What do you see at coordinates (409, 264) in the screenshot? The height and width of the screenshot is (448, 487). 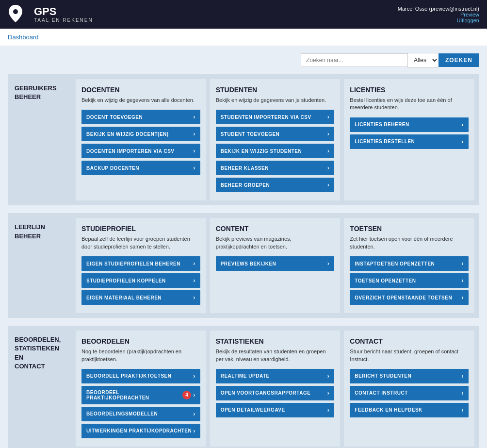 I see `btn-toetsen-0: INSTAPTOETSEN OPENZETTEN›` at bounding box center [409, 264].